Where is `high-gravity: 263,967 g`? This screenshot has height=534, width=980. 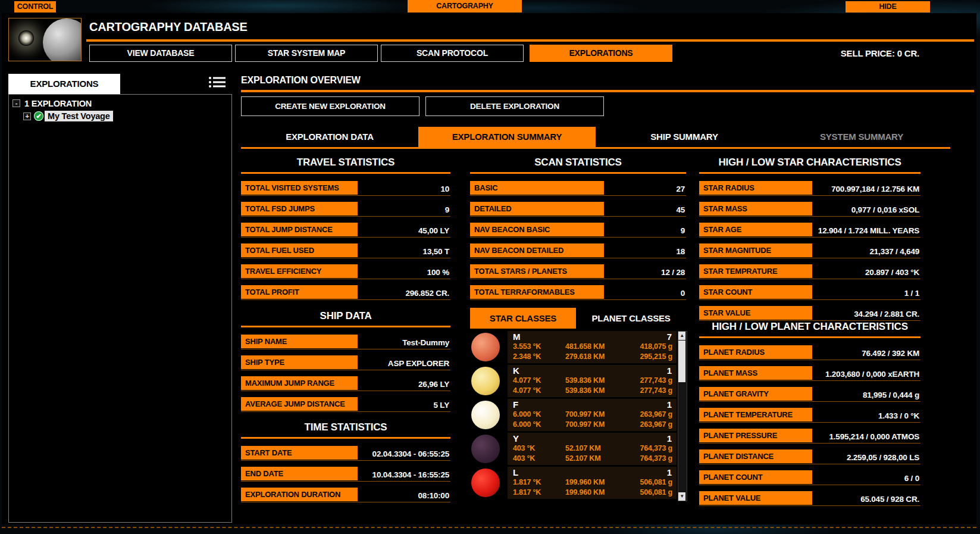 high-gravity: 263,967 g is located at coordinates (657, 414).